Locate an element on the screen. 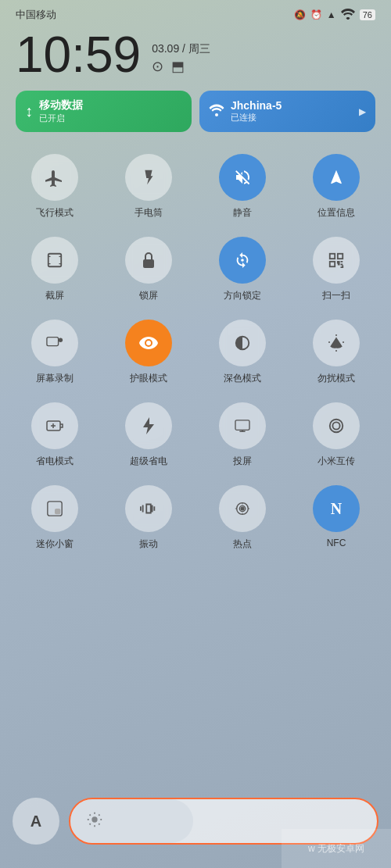 The width and height of the screenshot is (391, 868). lock-circle is located at coordinates (149, 260).